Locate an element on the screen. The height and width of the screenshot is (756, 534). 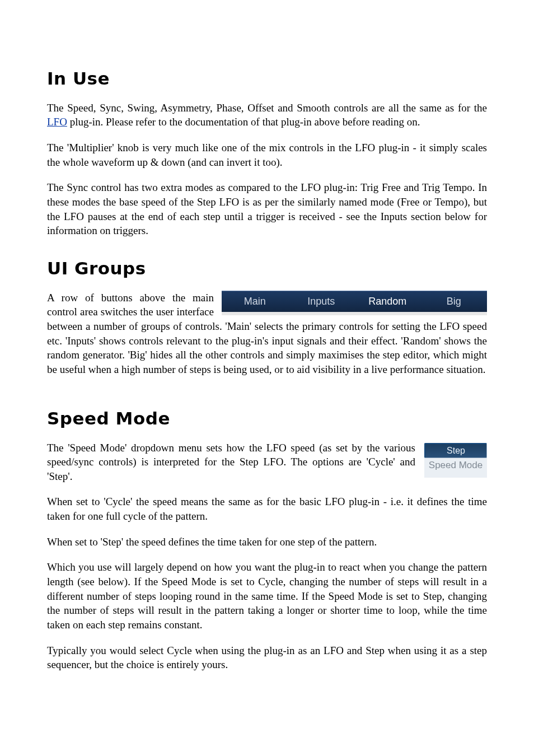
heading-speed-mode: Speed Mode is located at coordinates (267, 419).